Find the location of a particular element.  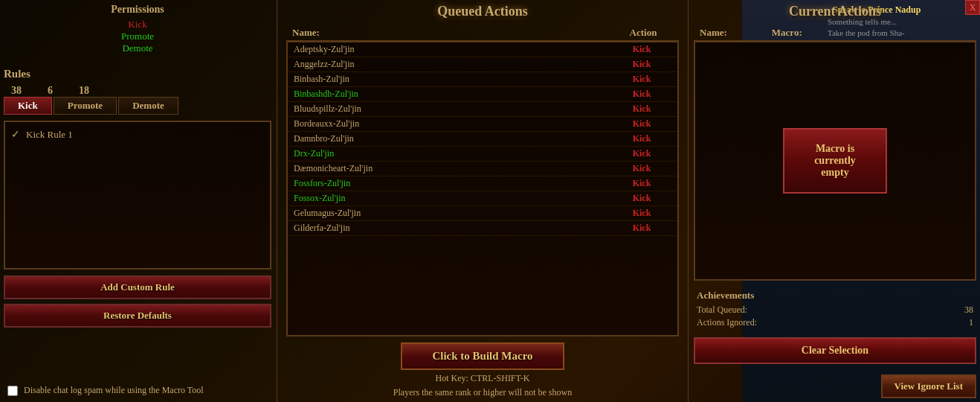

permission-kick: Kick is located at coordinates (138, 25).